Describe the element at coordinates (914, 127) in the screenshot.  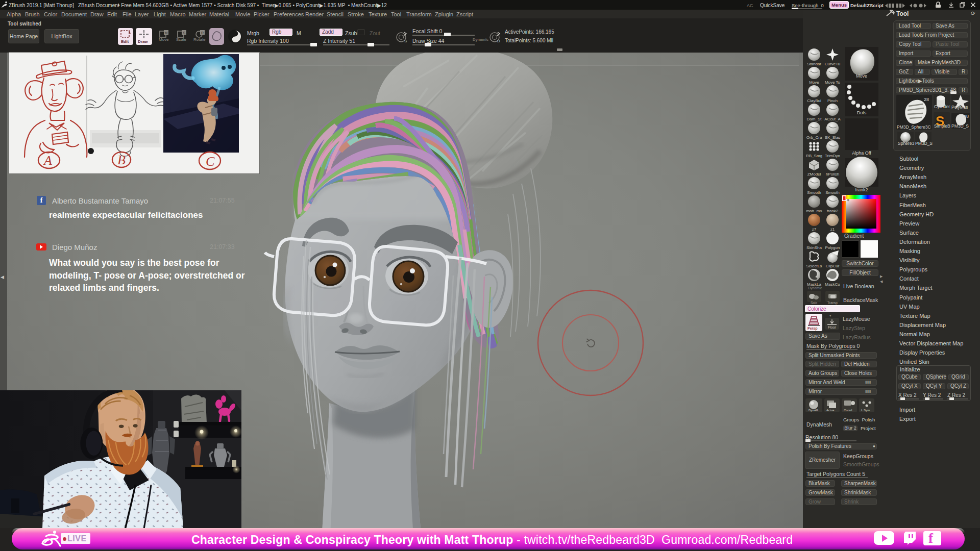
I see `svg-text: PM3D_Sphere3C` at that location.